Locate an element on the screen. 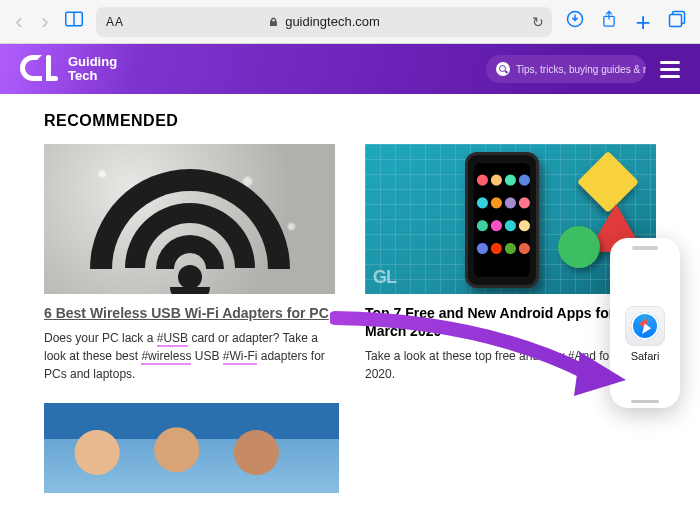 This screenshot has height=525, width=700. article-card is located at coordinates (192, 448).